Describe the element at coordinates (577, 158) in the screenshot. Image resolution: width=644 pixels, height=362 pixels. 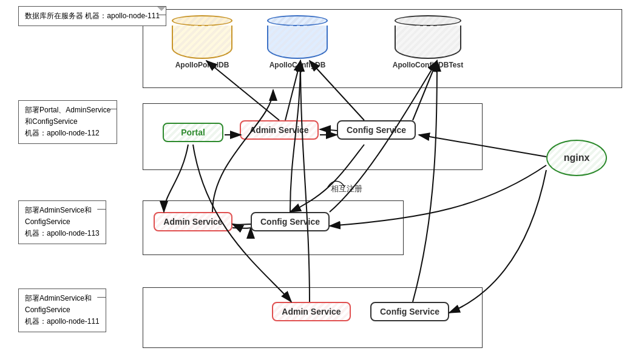
I see `nginx-service: nginx` at that location.